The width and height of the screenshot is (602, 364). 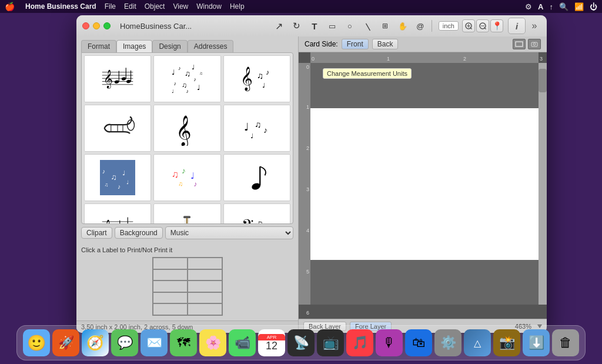 I want to click on menu-help: Help, so click(x=238, y=6).